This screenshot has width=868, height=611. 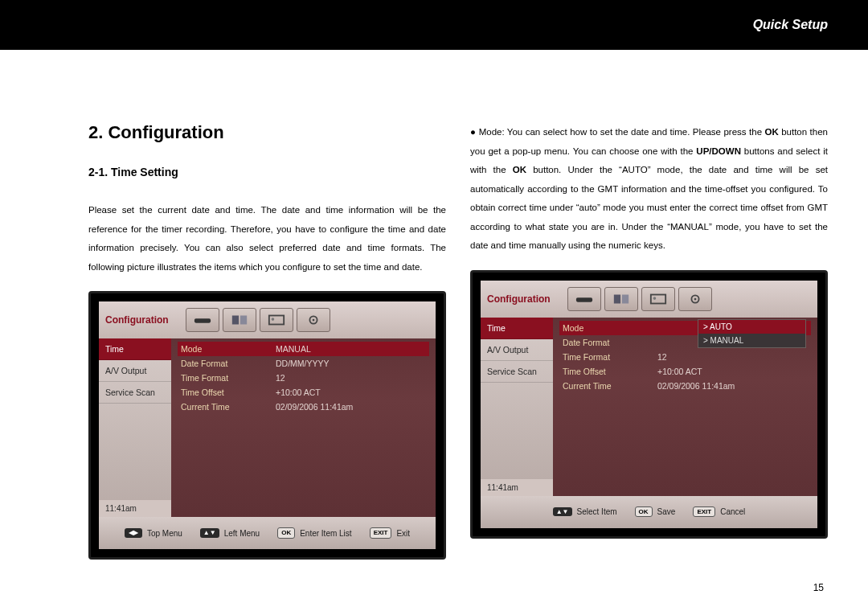 I want to click on footer-hint: ▲▼Select Item, so click(x=585, y=512).